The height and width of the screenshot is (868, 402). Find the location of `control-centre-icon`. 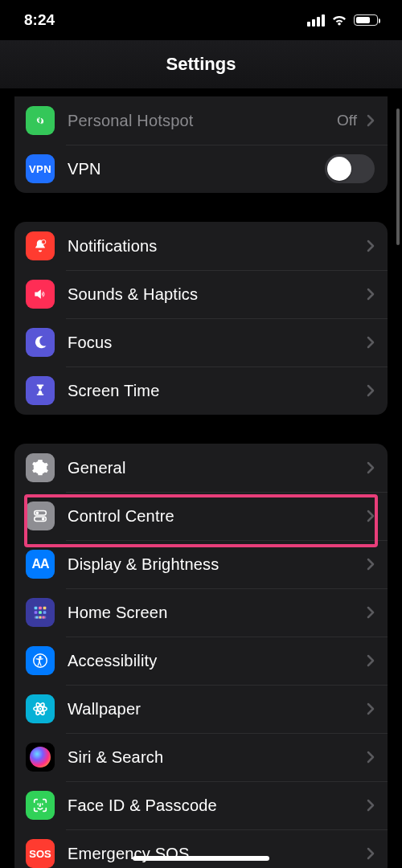

control-centre-icon is located at coordinates (40, 516).